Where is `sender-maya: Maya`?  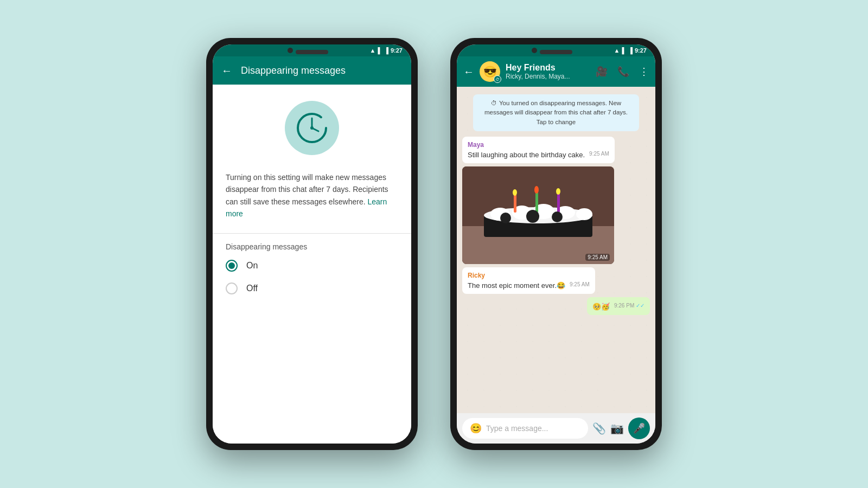
sender-maya: Maya is located at coordinates (538, 145).